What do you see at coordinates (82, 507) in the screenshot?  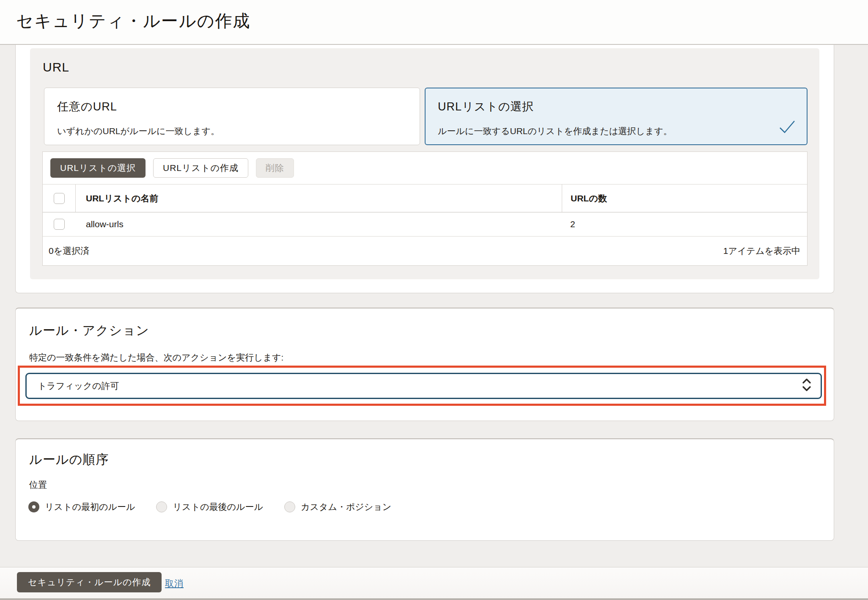 I see `radio-first-rule: リストの最初のルール` at bounding box center [82, 507].